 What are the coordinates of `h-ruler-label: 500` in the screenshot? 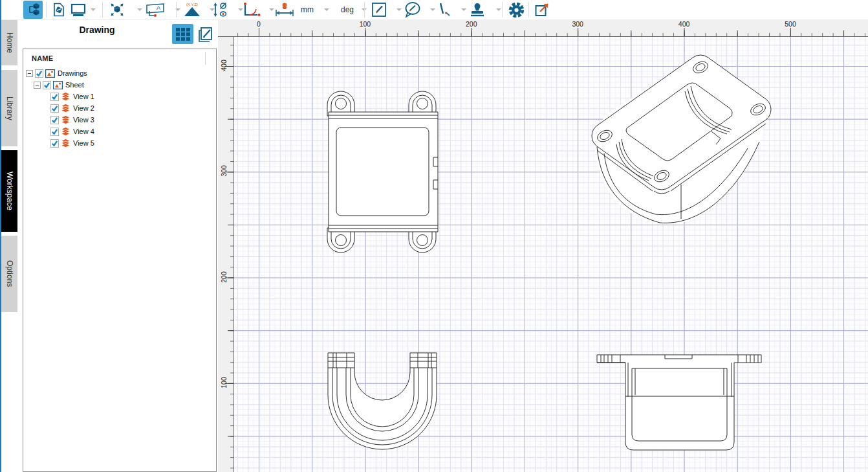 It's located at (790, 24).